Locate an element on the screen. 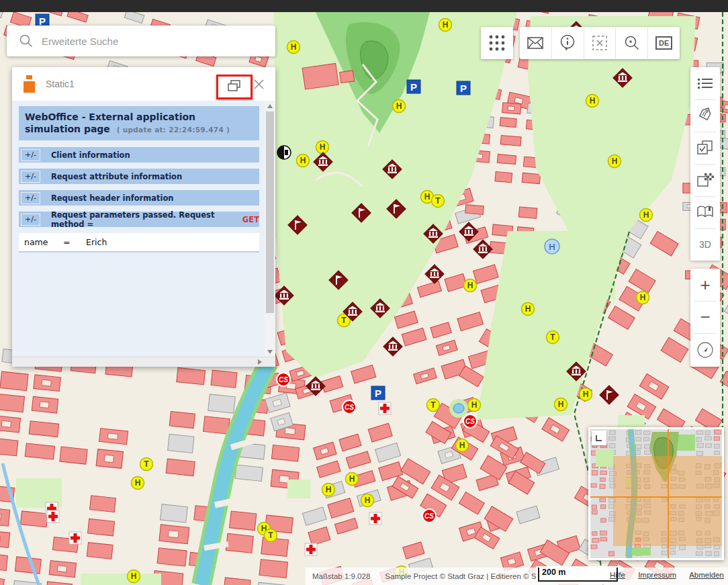 Image resolution: width=728 pixels, height=585 pixels. overview-collapse-button is located at coordinates (599, 438).